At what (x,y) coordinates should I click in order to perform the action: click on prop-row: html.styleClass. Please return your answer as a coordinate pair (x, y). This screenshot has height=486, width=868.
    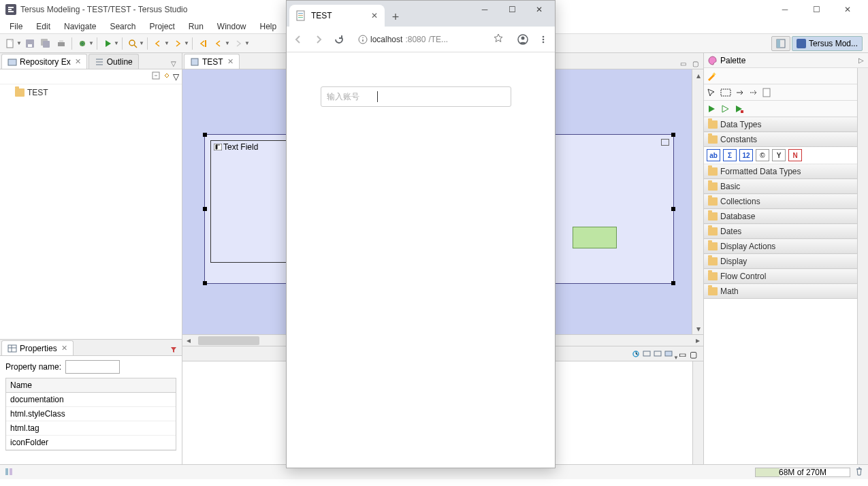
    Looking at the image, I should click on (91, 414).